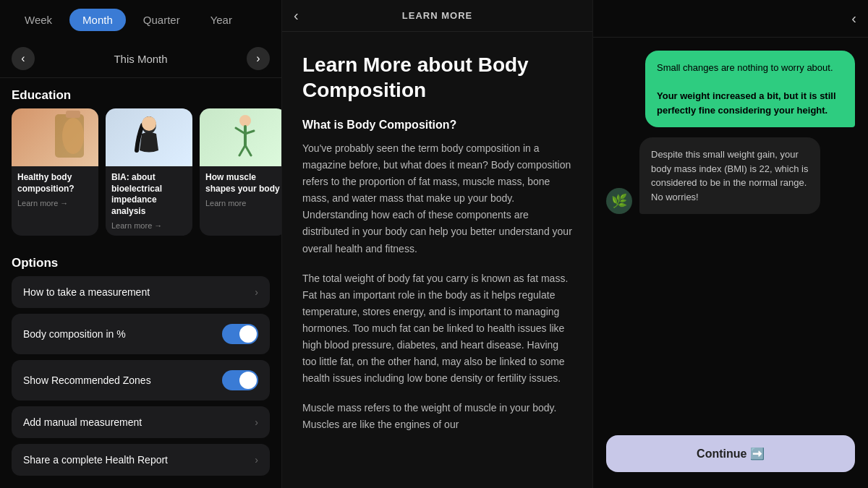 The width and height of the screenshot is (868, 488). What do you see at coordinates (240, 334) in the screenshot?
I see `body-composition-toggle` at bounding box center [240, 334].